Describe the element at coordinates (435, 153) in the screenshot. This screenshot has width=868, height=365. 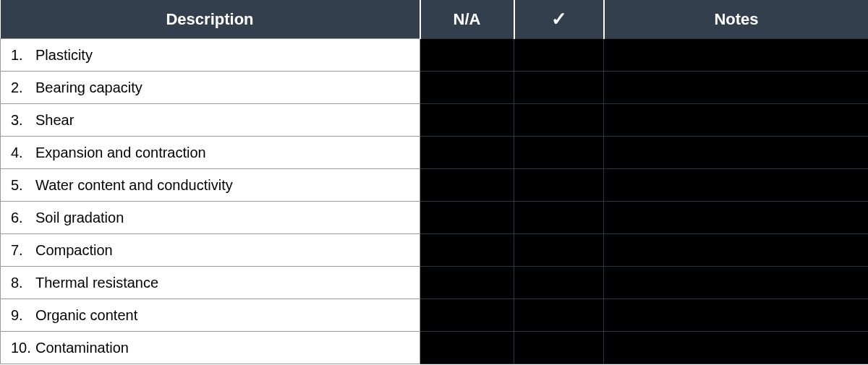
I see `table-row: 4. Expansion and contraction` at that location.